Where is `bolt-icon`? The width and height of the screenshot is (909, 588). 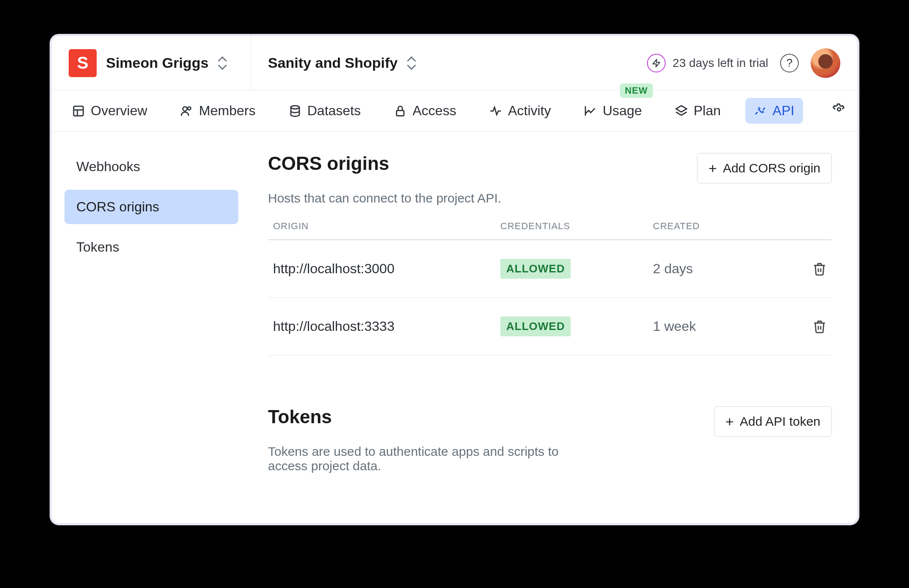 bolt-icon is located at coordinates (656, 63).